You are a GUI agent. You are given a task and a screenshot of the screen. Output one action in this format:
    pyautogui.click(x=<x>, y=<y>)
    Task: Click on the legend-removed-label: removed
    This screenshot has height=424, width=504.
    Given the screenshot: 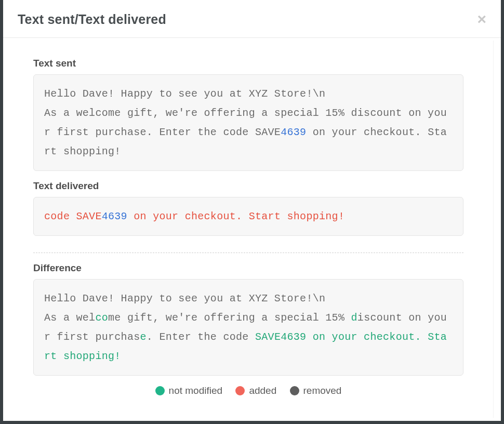 What is the action you would take?
    pyautogui.click(x=323, y=391)
    